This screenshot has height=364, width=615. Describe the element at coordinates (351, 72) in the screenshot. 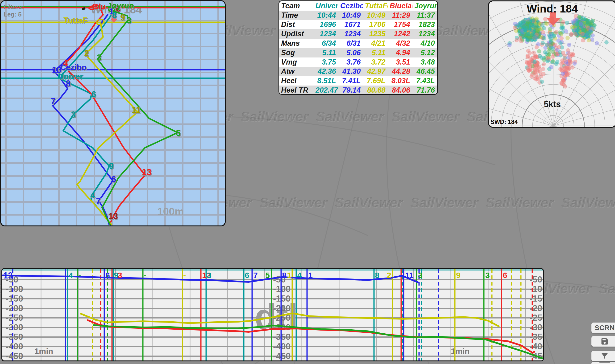

I see `table-cell: 41.30` at that location.